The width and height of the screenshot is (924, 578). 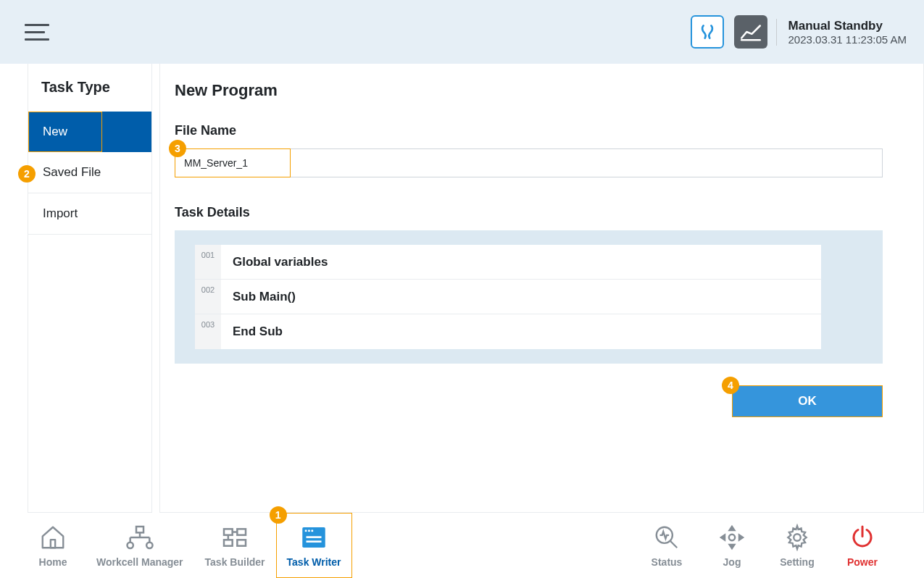 What do you see at coordinates (90, 288) in the screenshot?
I see `sidebar: 2 Task Type New Saved File Import` at bounding box center [90, 288].